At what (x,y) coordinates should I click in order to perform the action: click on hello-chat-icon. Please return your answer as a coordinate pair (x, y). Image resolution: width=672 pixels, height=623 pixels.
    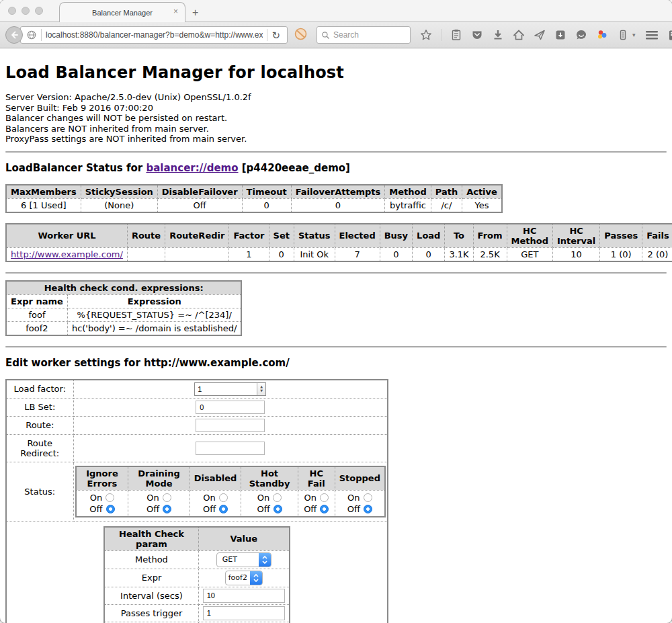
    Looking at the image, I should click on (581, 35).